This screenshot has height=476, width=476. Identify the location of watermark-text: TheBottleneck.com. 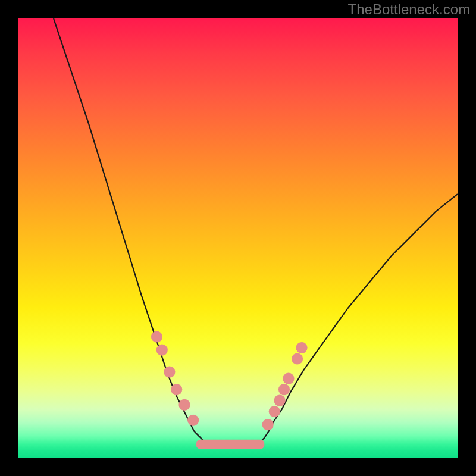
(409, 10).